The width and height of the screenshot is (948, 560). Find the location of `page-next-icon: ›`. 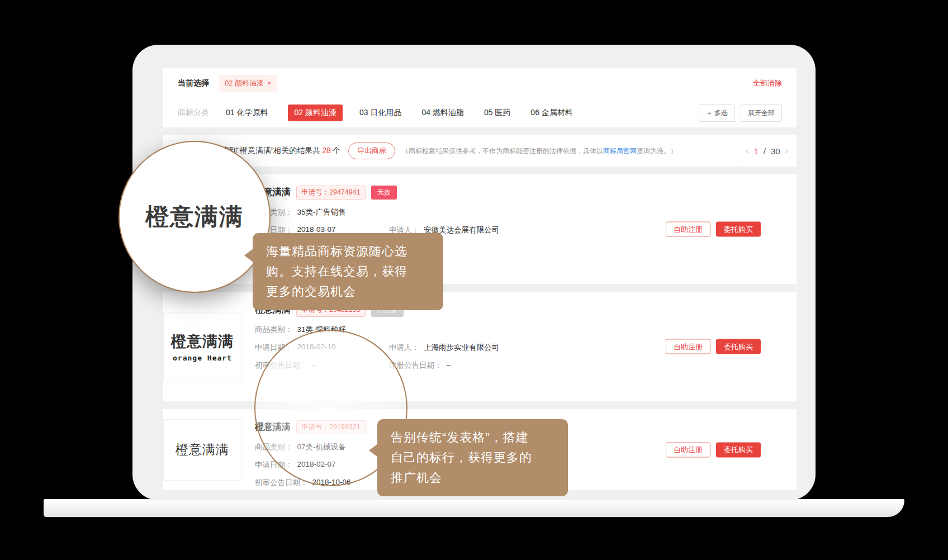

page-next-icon: › is located at coordinates (787, 151).